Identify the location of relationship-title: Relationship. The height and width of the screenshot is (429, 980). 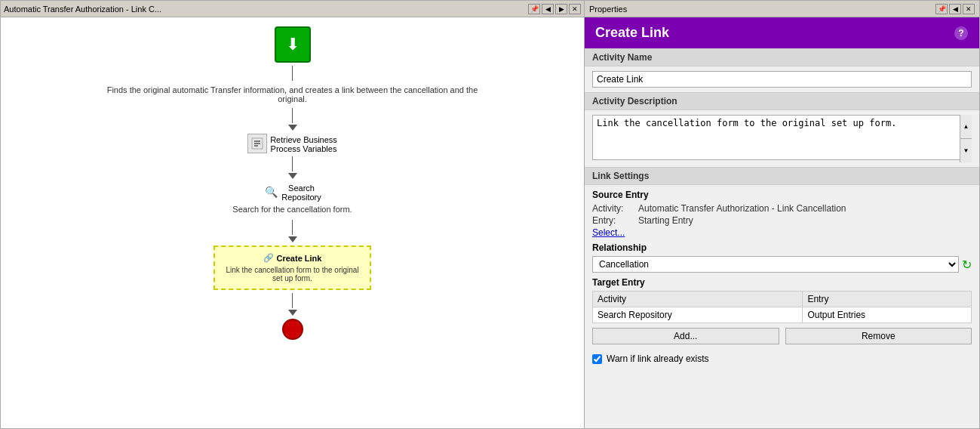
(782, 248).